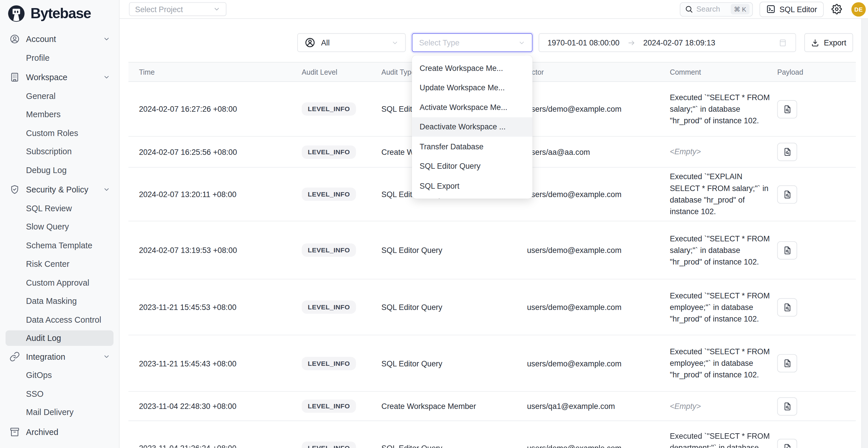 The image size is (868, 448). Describe the element at coordinates (494, 9) in the screenshot. I see `topbar: Select Project Search ⌘ K SQL Editor` at that location.